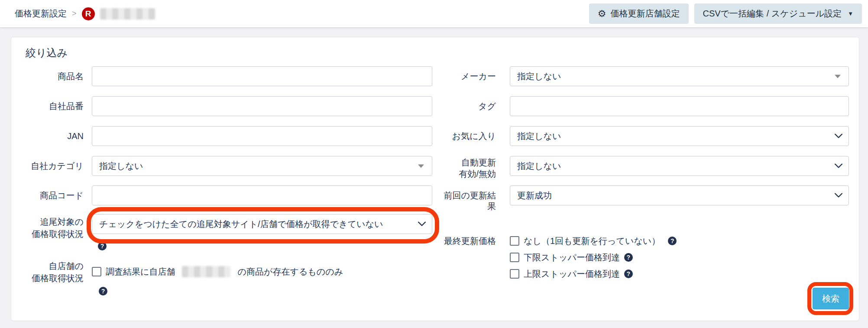 The height and width of the screenshot is (328, 868). What do you see at coordinates (262, 136) in the screenshot?
I see `jan-input` at bounding box center [262, 136].